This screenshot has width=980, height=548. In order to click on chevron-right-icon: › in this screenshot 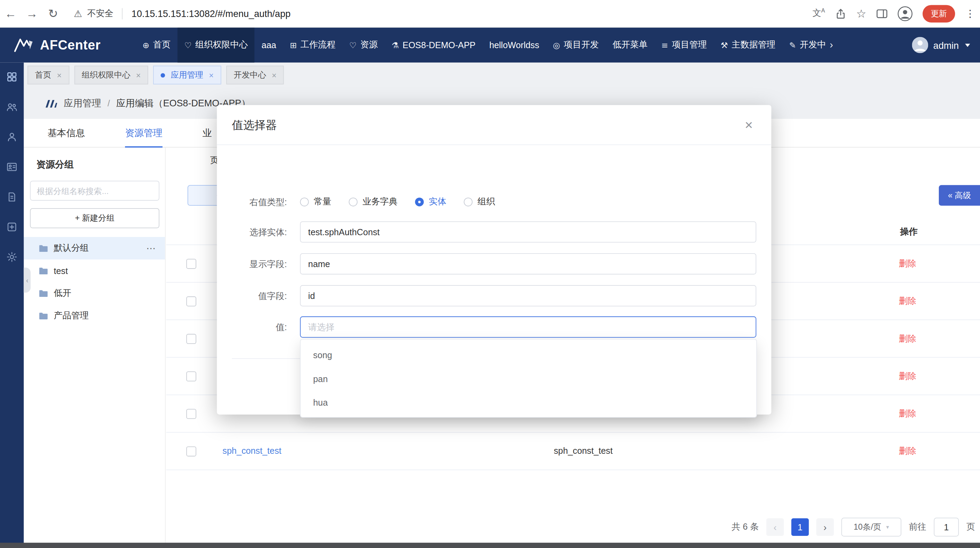, I will do `click(832, 45)`.